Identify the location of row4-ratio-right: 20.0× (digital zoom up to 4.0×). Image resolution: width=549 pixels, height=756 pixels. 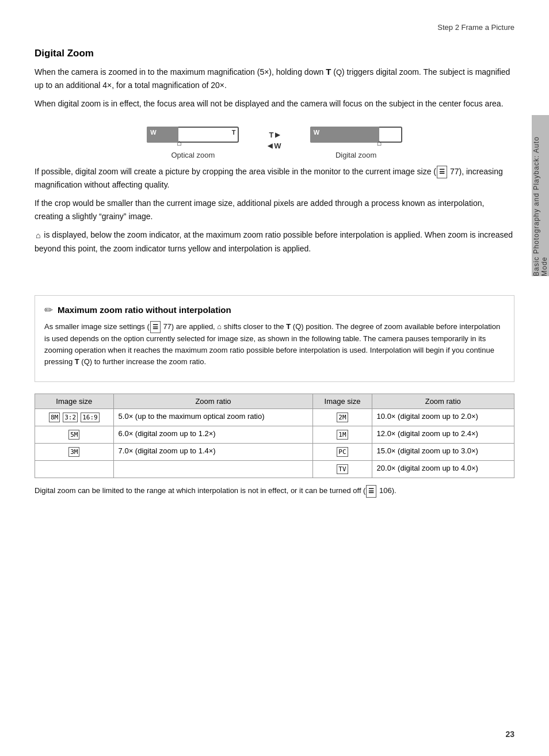
(443, 469).